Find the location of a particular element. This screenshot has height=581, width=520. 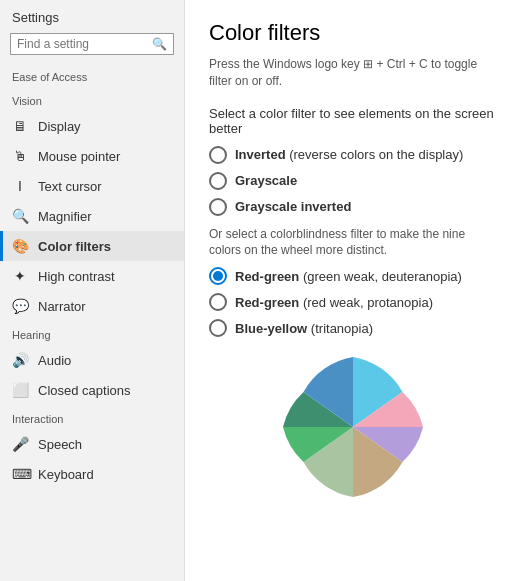

keyboard-icon: ⌨ is located at coordinates (20, 474).